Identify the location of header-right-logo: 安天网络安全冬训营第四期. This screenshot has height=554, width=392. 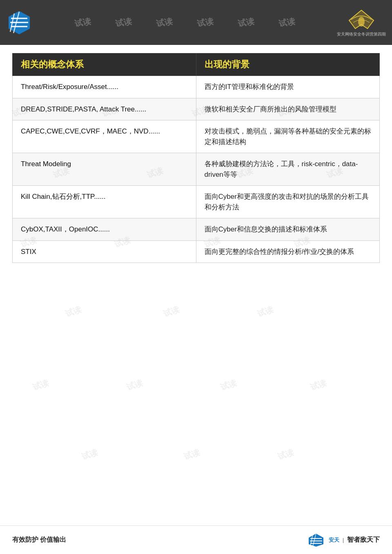
(361, 23).